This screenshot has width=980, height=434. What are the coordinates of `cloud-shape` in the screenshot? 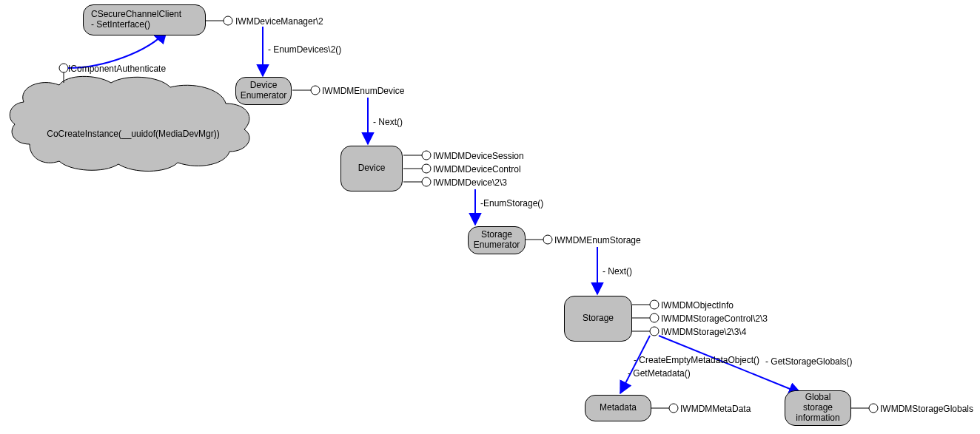 It's located at (130, 123).